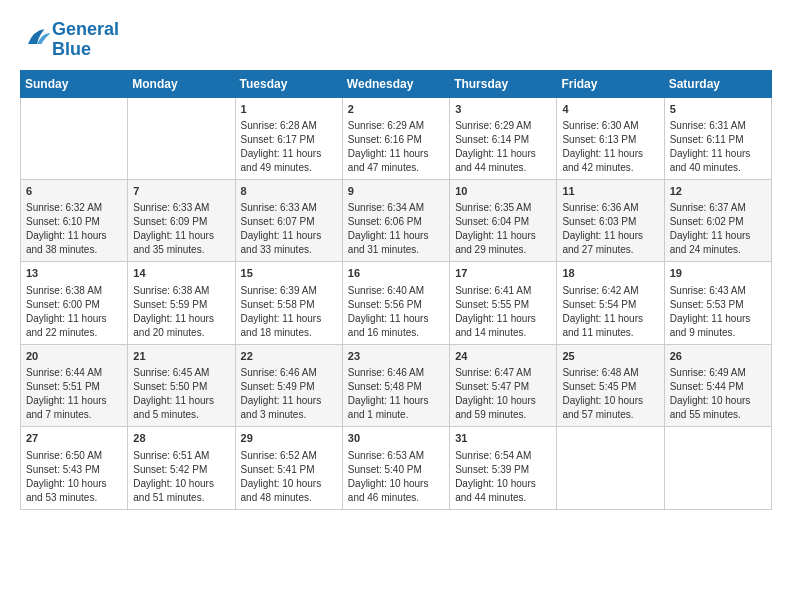  I want to click on calendar-cell: 3Sunrise: 6:29 AMSunset: 6:14 PMDaylight…, so click(504, 138).